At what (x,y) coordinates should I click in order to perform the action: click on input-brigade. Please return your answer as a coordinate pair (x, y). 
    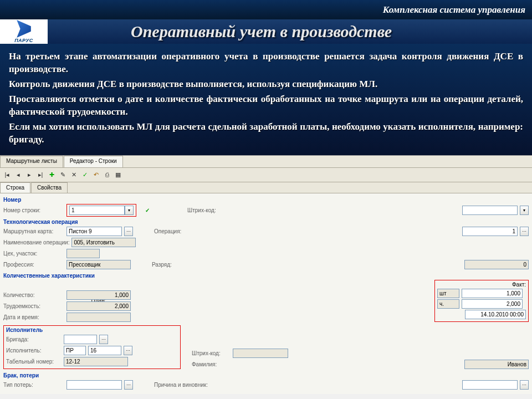
    Looking at the image, I should click on (80, 339).